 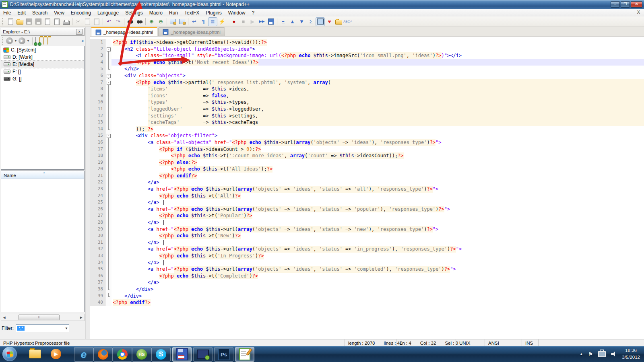 What do you see at coordinates (614, 354) in the screenshot?
I see `volume-icon` at bounding box center [614, 354].